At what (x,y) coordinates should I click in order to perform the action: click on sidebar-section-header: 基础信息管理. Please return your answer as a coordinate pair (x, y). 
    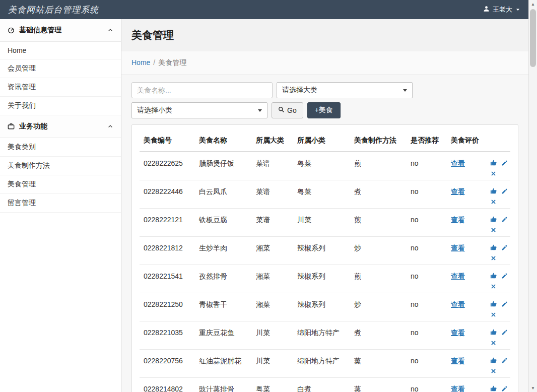
    Looking at the image, I should click on (60, 30).